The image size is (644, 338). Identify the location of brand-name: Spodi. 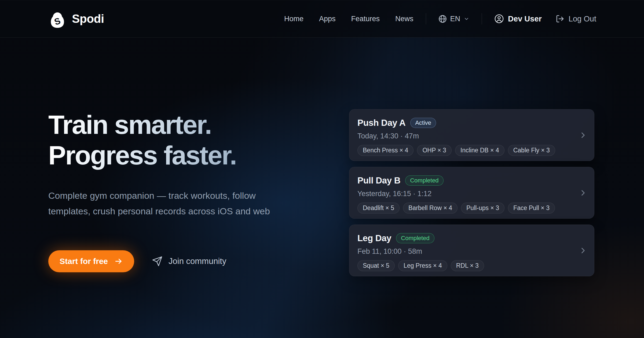
(88, 19).